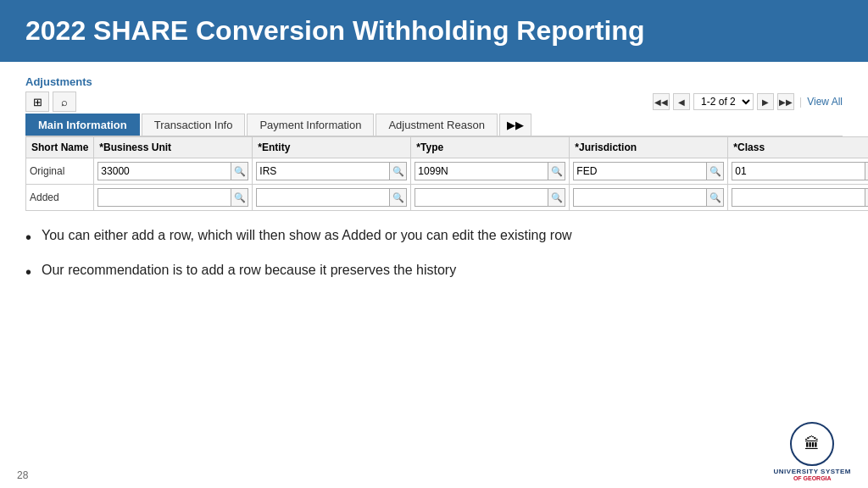 The height and width of the screenshot is (488, 868). I want to click on next-page-icon: ▶, so click(765, 102).